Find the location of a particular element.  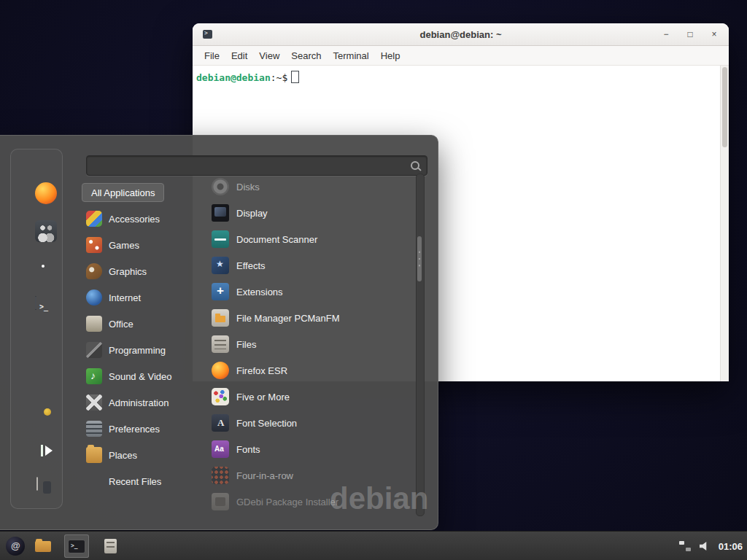

app-item-files: Files is located at coordinates (310, 344).